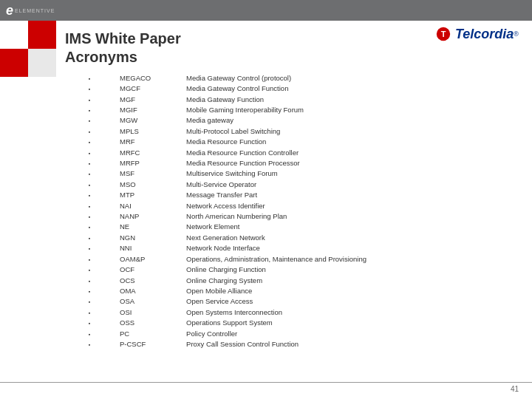  Describe the element at coordinates (150, 302) in the screenshot. I see `acronym-abbr: OSA` at that location.